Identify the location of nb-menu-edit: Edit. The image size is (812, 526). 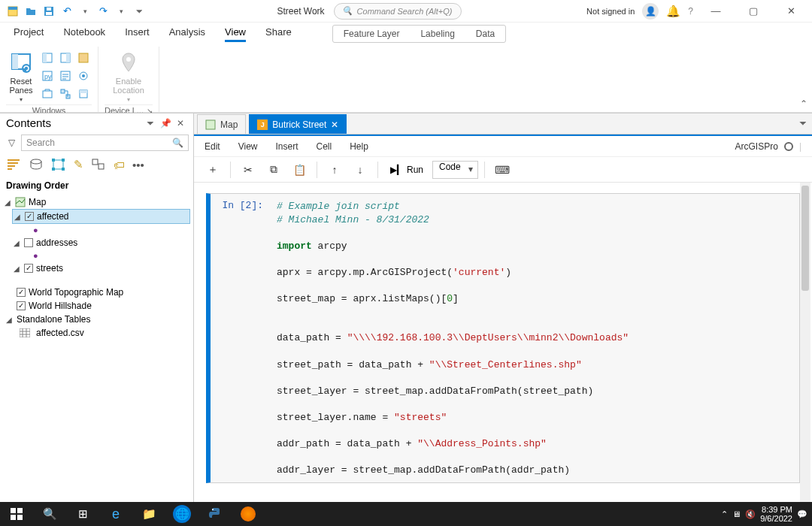
(212, 147).